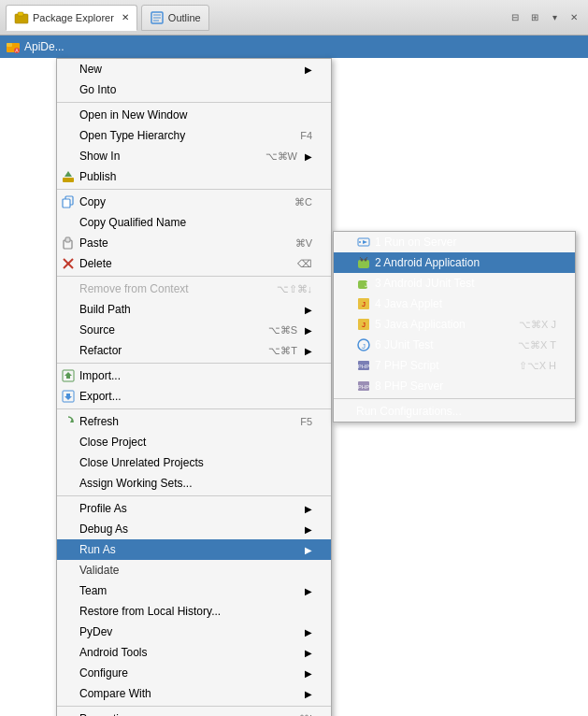 This screenshot has height=716, width=588. I want to click on tab-package-explorer: Package Explorer ✕, so click(71, 18).